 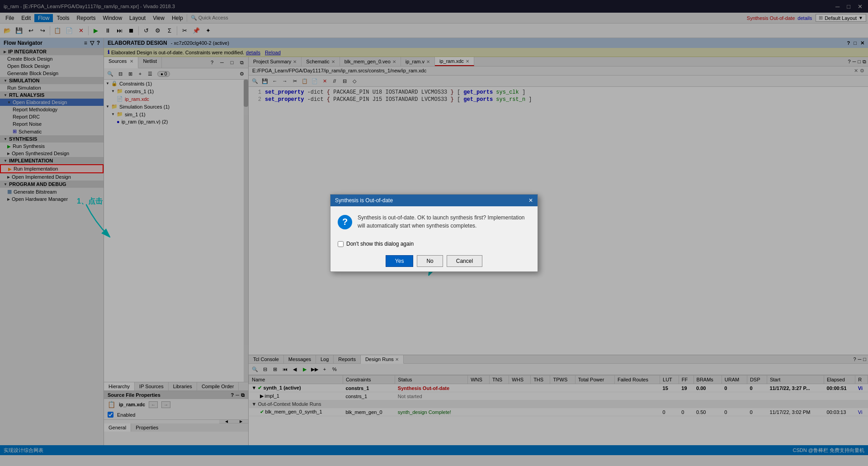 I want to click on dialog-no-button: No, so click(x=429, y=261).